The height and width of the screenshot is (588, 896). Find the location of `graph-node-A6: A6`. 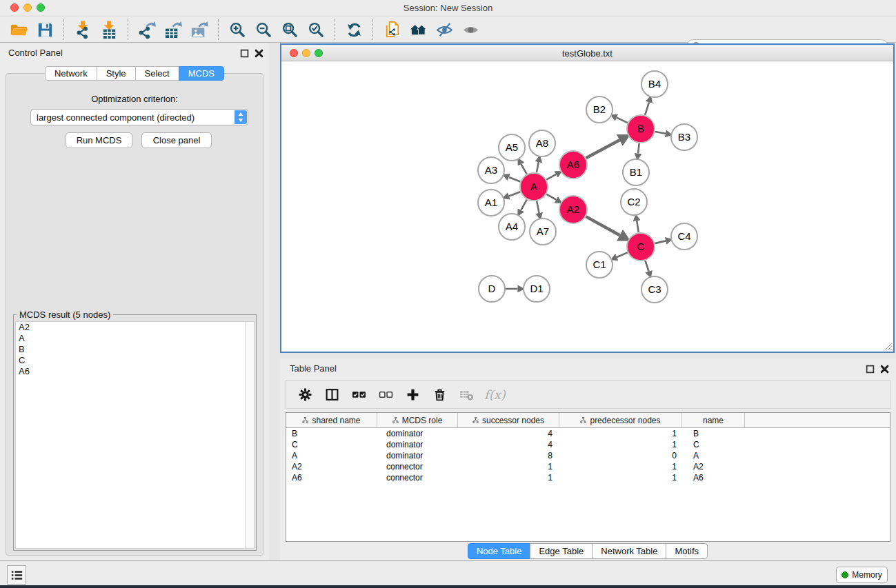

graph-node-A6: A6 is located at coordinates (573, 165).